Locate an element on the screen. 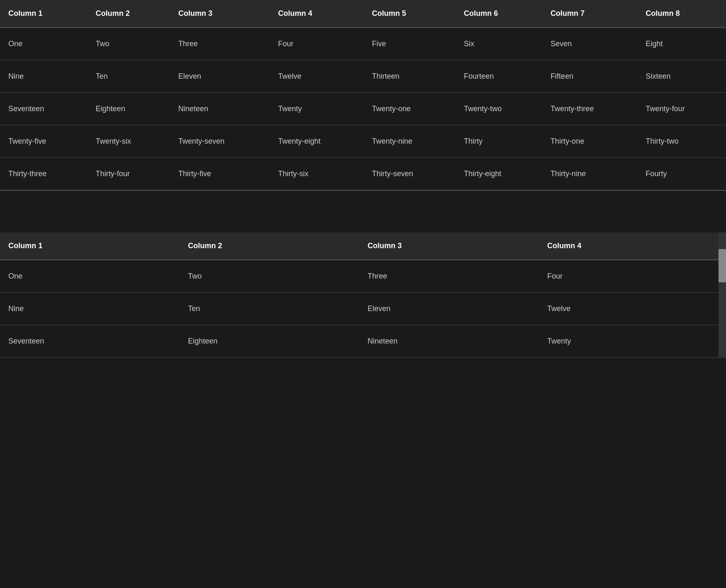 This screenshot has height=588, width=726. cell-4col-r1-c4: Four is located at coordinates (629, 277).